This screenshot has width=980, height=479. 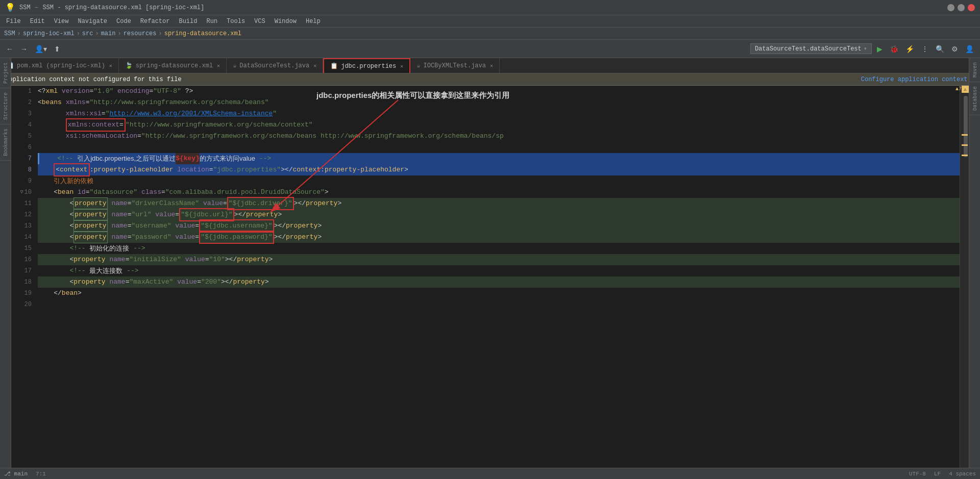 What do you see at coordinates (61, 21) in the screenshot?
I see `menu-view: View` at bounding box center [61, 21].